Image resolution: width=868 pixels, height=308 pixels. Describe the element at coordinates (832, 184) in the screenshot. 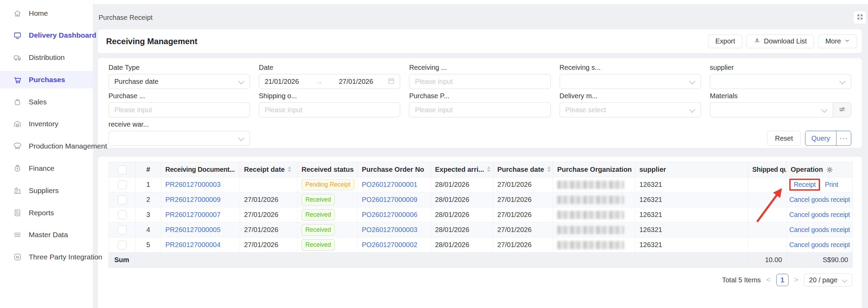

I see `print-action-link: Print` at that location.